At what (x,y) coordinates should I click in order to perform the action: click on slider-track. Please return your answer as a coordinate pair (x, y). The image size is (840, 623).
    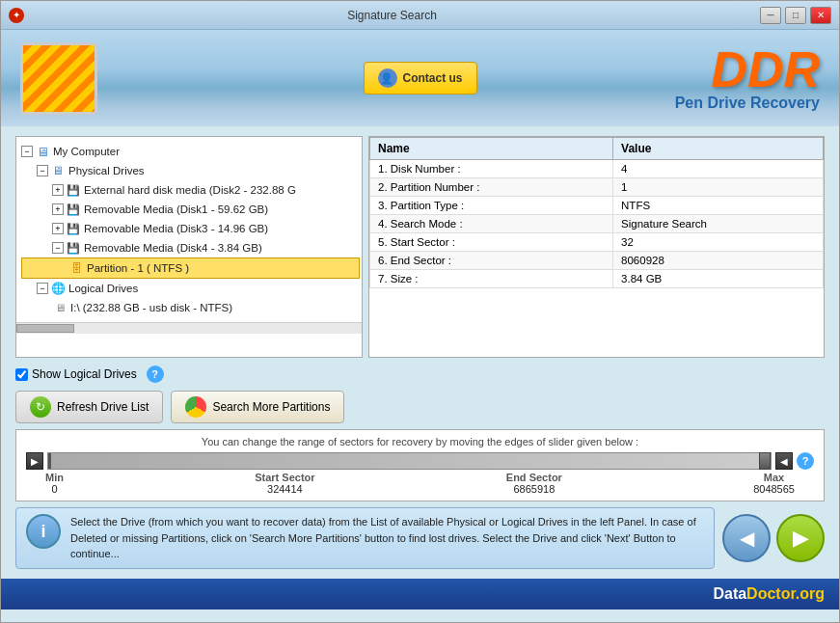
    Looking at the image, I should click on (409, 461).